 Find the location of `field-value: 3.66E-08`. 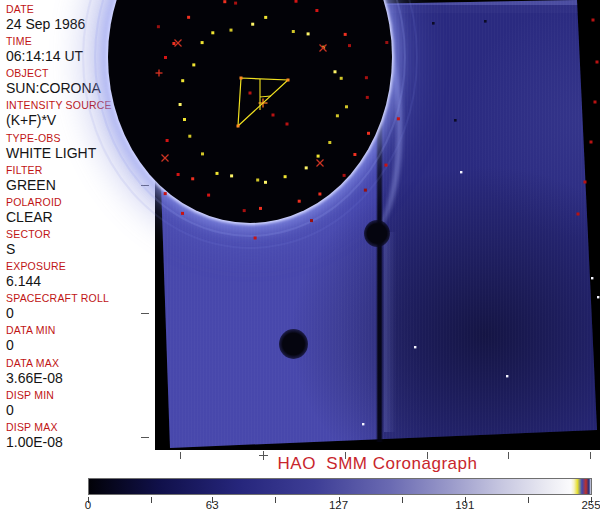

field-value: 3.66E-08 is located at coordinates (79, 378).